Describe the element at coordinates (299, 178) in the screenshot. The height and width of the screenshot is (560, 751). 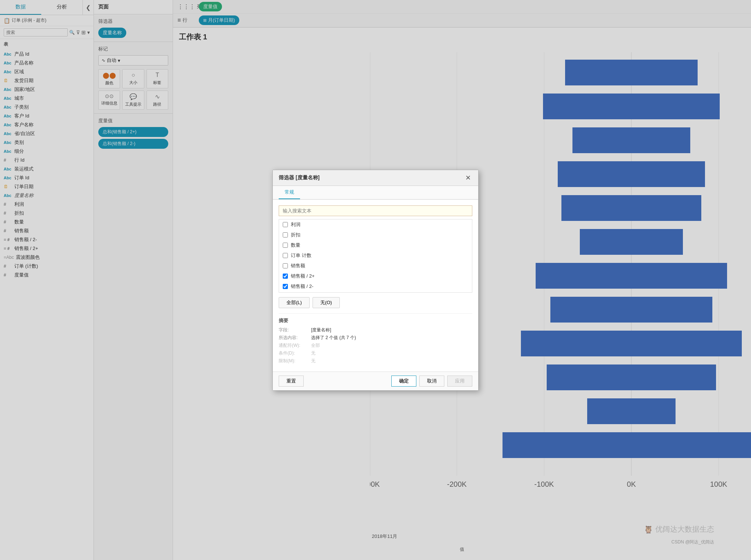
I see `modal-title: 筛选器 [度量名称]` at that location.